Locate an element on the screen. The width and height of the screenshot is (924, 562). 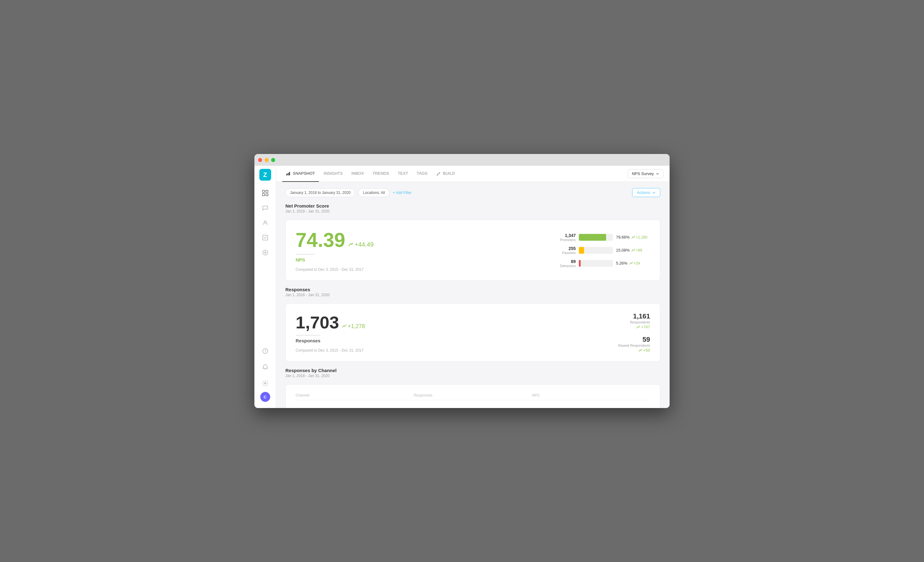
location-filter: Locations: All is located at coordinates (374, 193).